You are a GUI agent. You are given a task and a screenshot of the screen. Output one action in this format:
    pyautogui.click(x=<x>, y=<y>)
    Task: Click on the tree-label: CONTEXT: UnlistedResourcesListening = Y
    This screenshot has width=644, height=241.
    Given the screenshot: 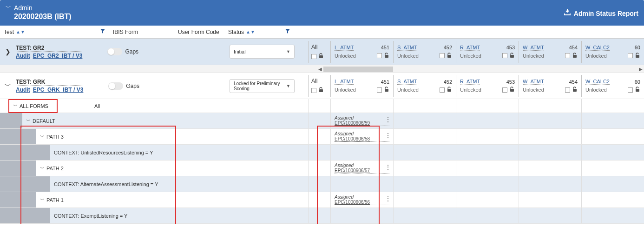 What is the action you would take?
    pyautogui.click(x=179, y=153)
    